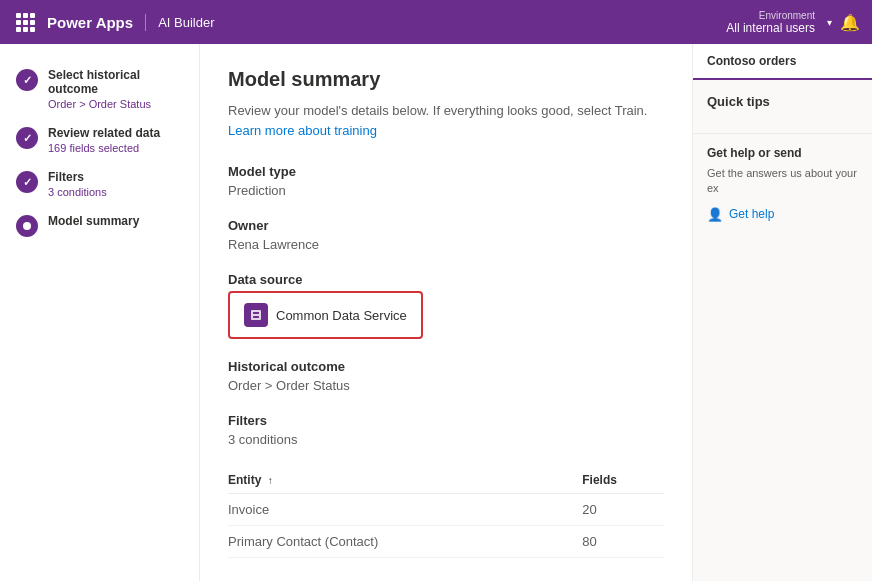 The width and height of the screenshot is (872, 581). Describe the element at coordinates (405, 510) in the screenshot. I see `entity-cell-invoice: Invoice` at that location.